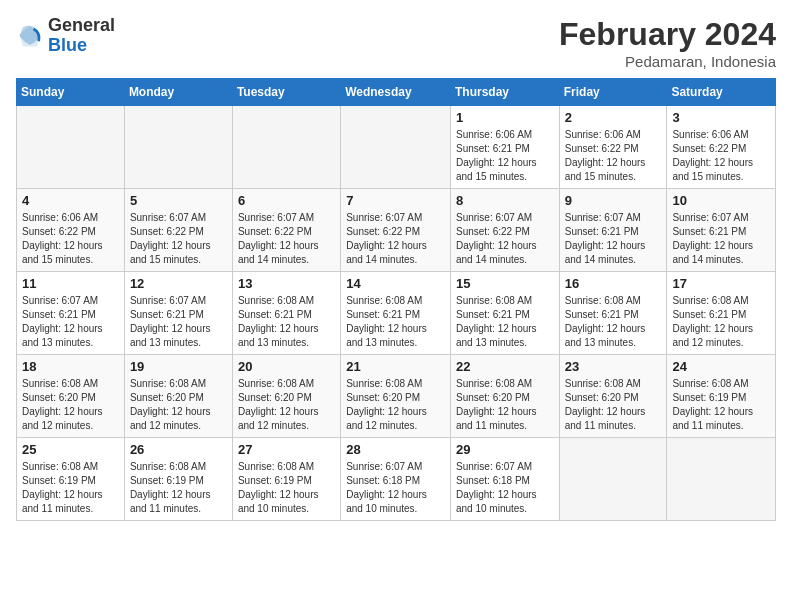 This screenshot has height=612, width=792. What do you see at coordinates (504, 396) in the screenshot?
I see `calendar-cell: 22Sunrise: 6:08 AM Sunset: 6:20 PM Dayli…` at bounding box center [504, 396].